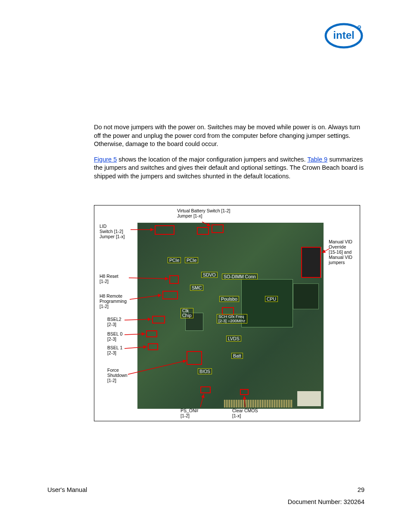 This screenshot has height=532, width=411. What do you see at coordinates (267, 303) in the screenshot?
I see `poulsbo-chip-area` at bounding box center [267, 303].